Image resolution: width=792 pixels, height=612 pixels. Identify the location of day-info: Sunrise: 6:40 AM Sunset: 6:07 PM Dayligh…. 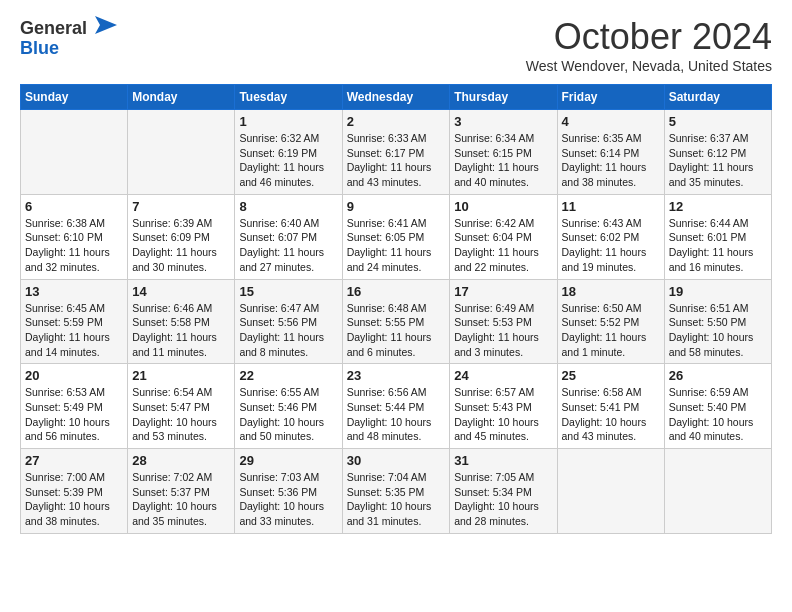
(288, 246).